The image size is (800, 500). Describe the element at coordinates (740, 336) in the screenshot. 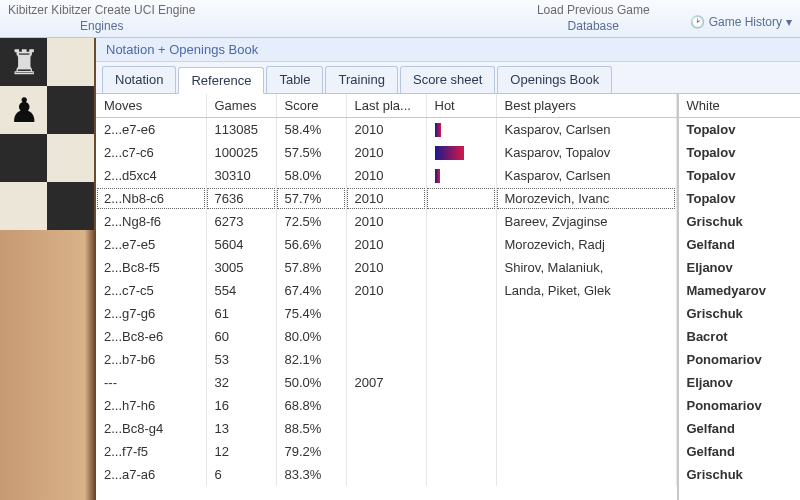

I see `white-player-row: Bacrot` at that location.